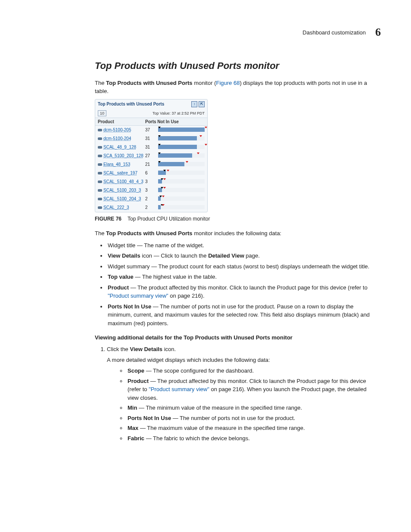 The image size is (411, 532). Describe the element at coordinates (124, 256) in the screenshot. I see `field-name: View Details` at that location.